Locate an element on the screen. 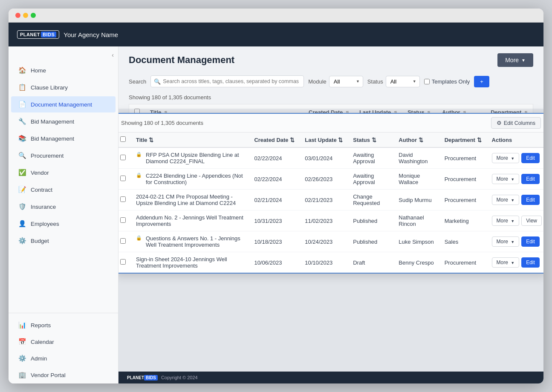  sidebar-item-admin: ⚙️ Admin is located at coordinates (63, 358).